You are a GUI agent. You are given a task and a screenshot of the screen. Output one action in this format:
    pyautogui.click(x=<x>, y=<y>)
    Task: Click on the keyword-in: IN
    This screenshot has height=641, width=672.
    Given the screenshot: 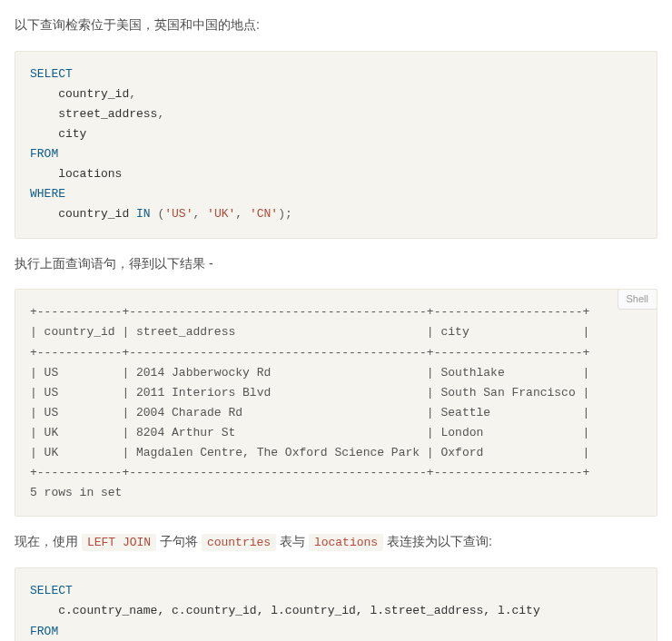 What is the action you would take?
    pyautogui.click(x=143, y=214)
    